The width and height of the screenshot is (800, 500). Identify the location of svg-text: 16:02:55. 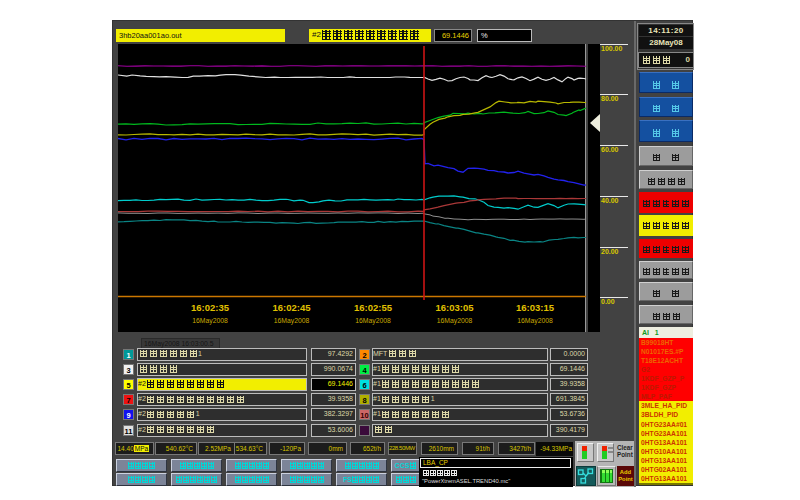
(374, 308).